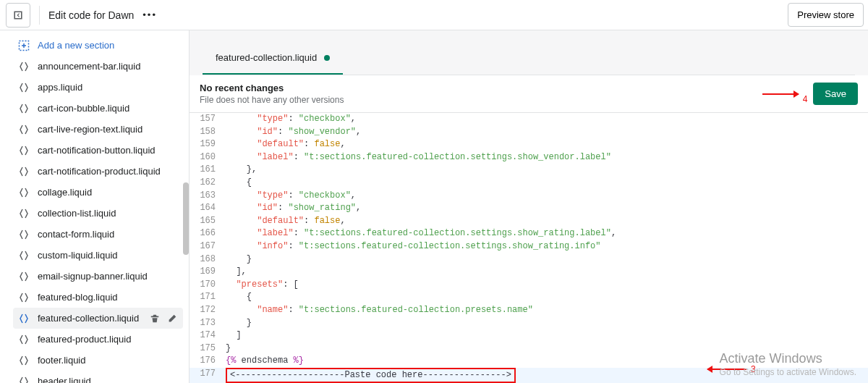  Describe the element at coordinates (98, 297) in the screenshot. I see `sidebar-file-item: featured-blog.liquid` at that location.